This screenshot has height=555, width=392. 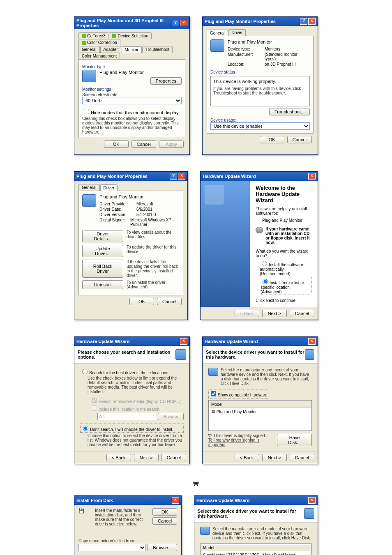 What do you see at coordinates (166, 81) in the screenshot?
I see `properties-button: Properties` at bounding box center [166, 81].